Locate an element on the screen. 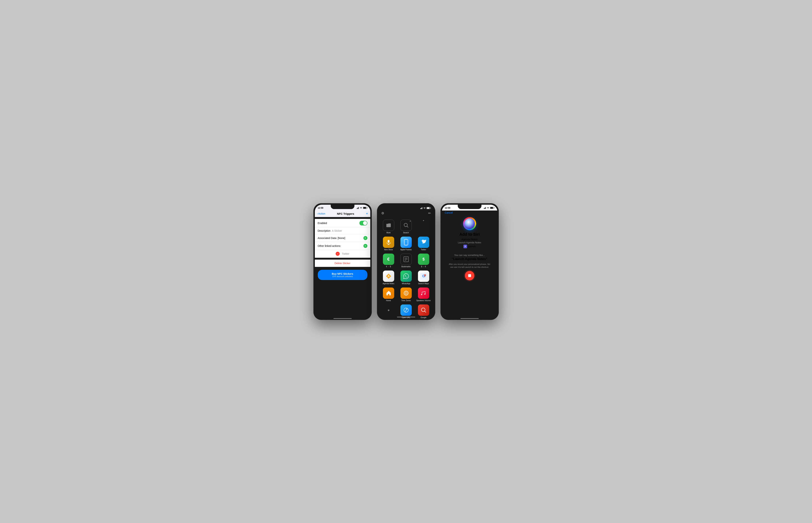 The image size is (812, 523). record-button is located at coordinates (470, 276).